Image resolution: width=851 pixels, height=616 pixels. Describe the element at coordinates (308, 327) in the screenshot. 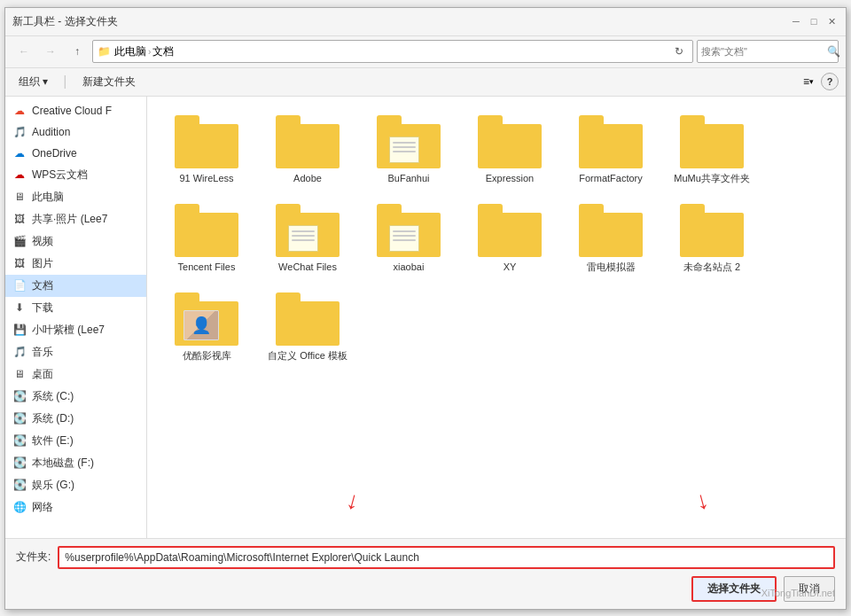

I see `file-item: 自定义 Office 模板` at that location.